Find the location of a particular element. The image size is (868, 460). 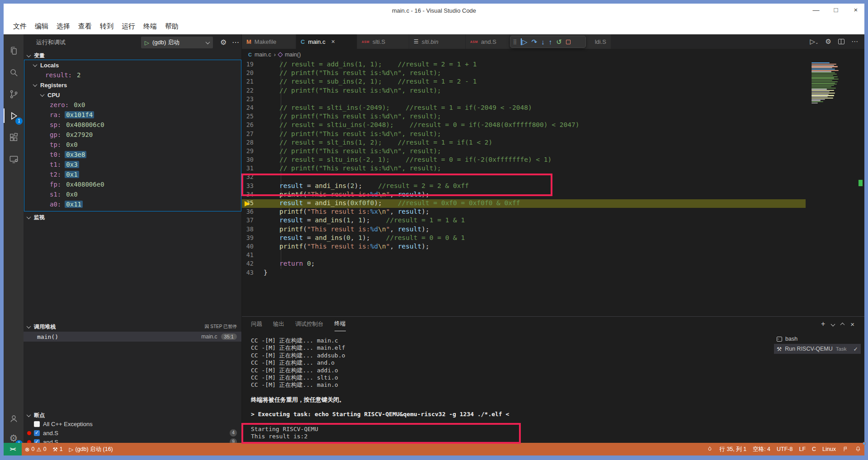

code-line-38: 38 printf("This result is:%d\n", result)… is located at coordinates (524, 230).